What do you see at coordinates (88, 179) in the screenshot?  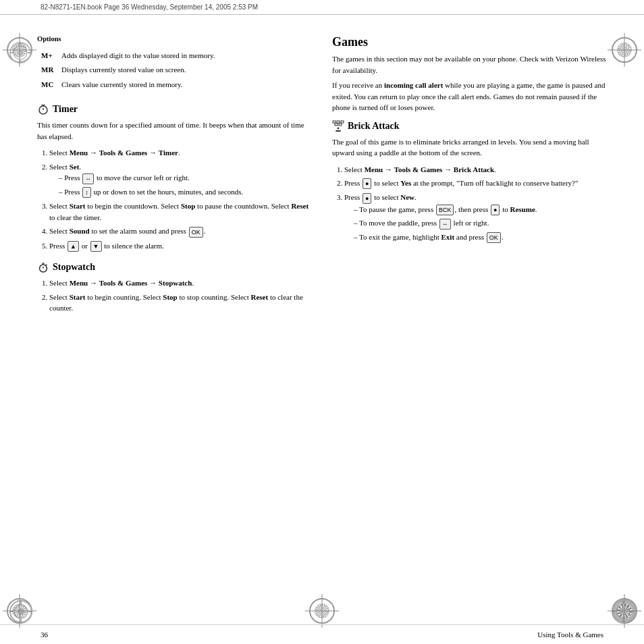 I see `nav-key-icon: ↔` at bounding box center [88, 179].